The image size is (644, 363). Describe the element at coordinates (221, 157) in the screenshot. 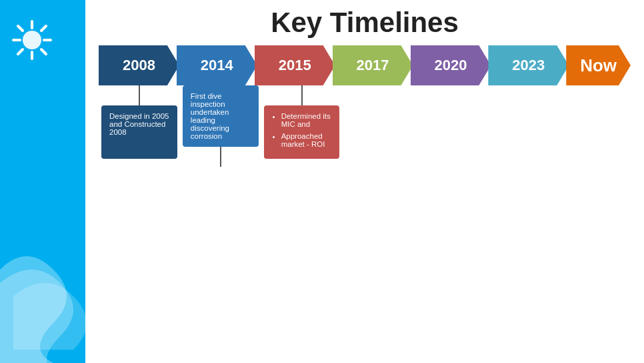

I see `connector-line-2014` at that location.